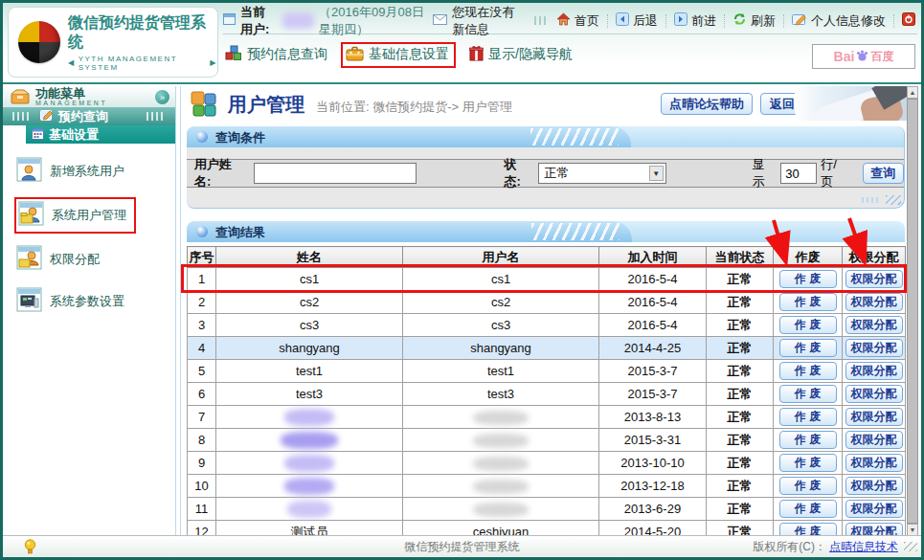 This screenshot has width=924, height=560. Describe the element at coordinates (519, 173) in the screenshot. I see `status-label: 状态:` at that location.